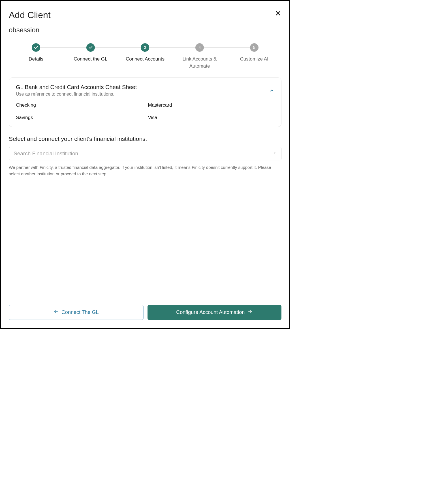 The image size is (440, 504). Describe the element at coordinates (76, 87) in the screenshot. I see `cheat-sheet-title: GL Bank and Credit Card Accounts Cheat S…` at that location.